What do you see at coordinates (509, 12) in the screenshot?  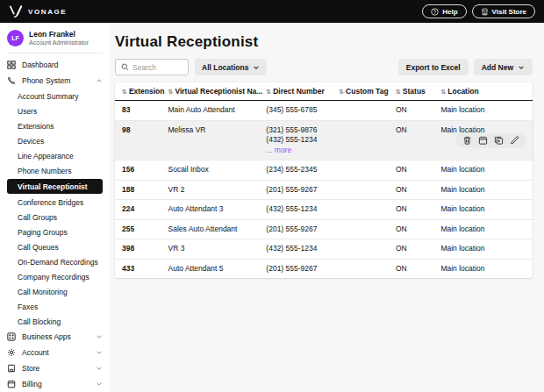 I see `visit-store-label: Visit Store` at bounding box center [509, 12].